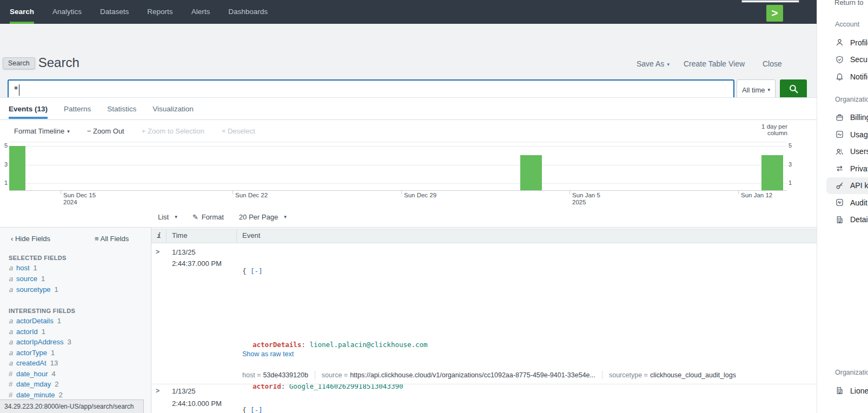  What do you see at coordinates (13, 239) in the screenshot?
I see `chevron-left-icon: ‹` at bounding box center [13, 239].